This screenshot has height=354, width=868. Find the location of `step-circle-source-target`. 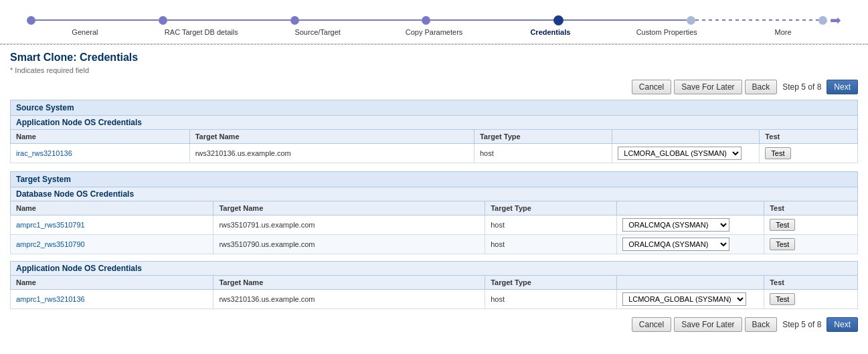

step-circle-source-target is located at coordinates (294, 20).